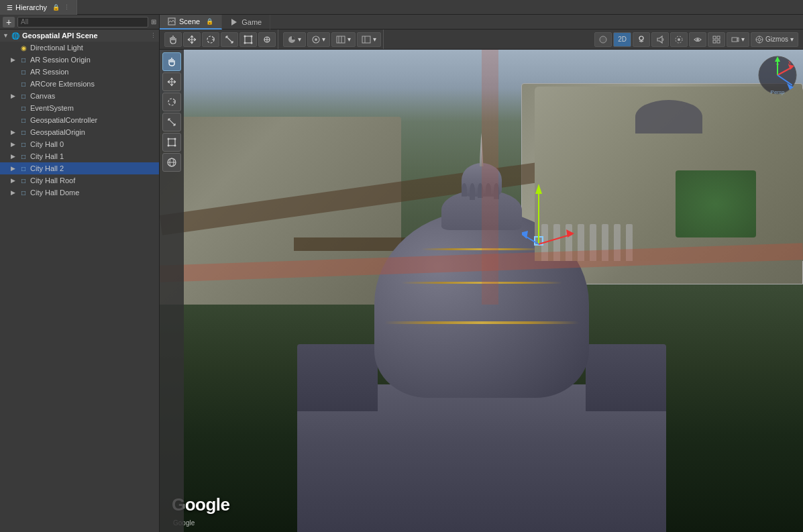  I want to click on scale-tool-btn, so click(229, 40).